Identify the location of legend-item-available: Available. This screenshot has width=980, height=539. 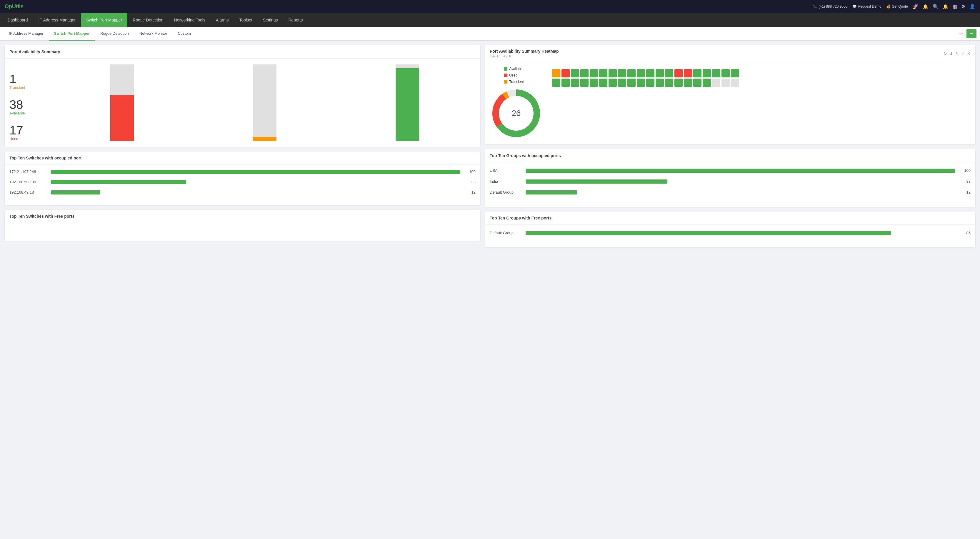
(514, 69).